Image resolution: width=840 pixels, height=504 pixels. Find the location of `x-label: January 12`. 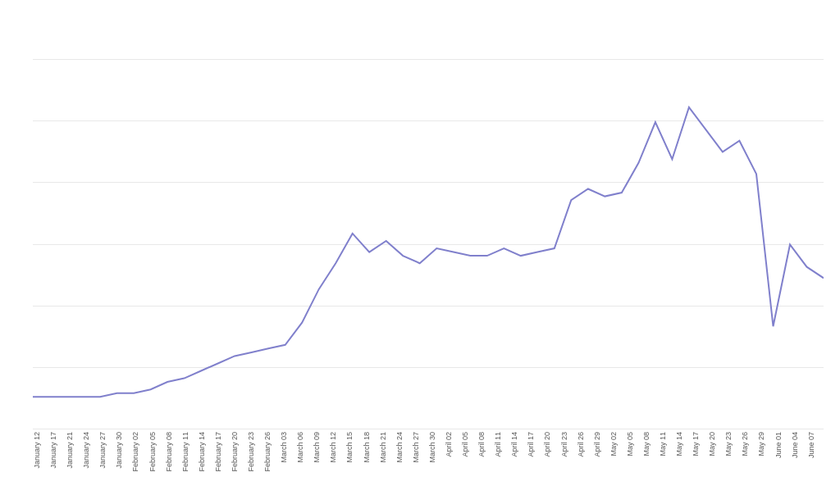

x-label: January 12 is located at coordinates (41, 451).